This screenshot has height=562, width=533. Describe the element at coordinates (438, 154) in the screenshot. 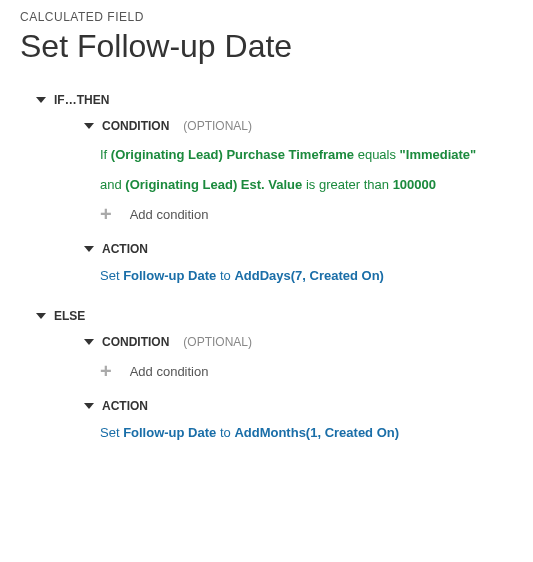

I see `condition-value: "Immediate"` at that location.